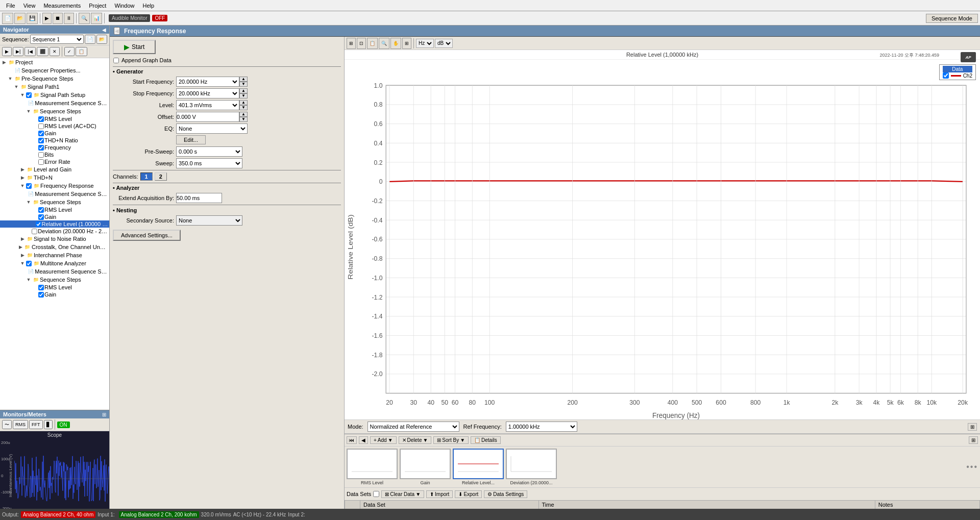  Describe the element at coordinates (55, 287) in the screenshot. I see `tree-item-29: RMS Level` at that location.